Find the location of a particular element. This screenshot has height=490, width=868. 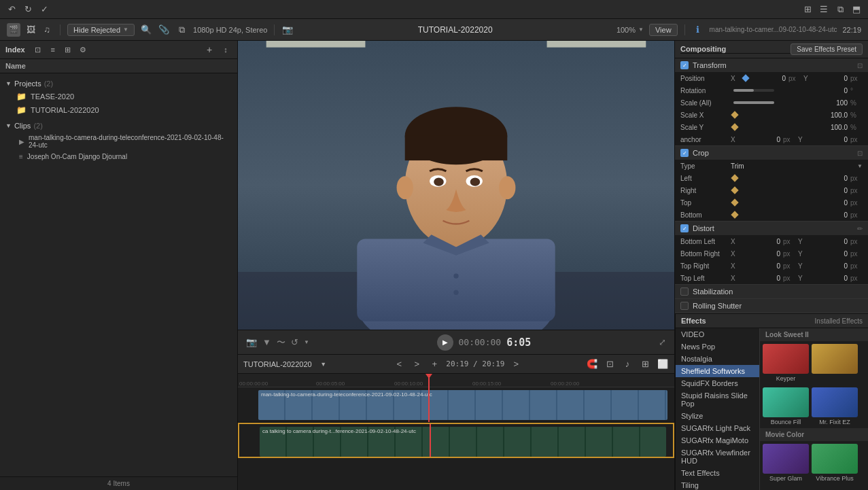

clips-count: (2) is located at coordinates (38, 126).